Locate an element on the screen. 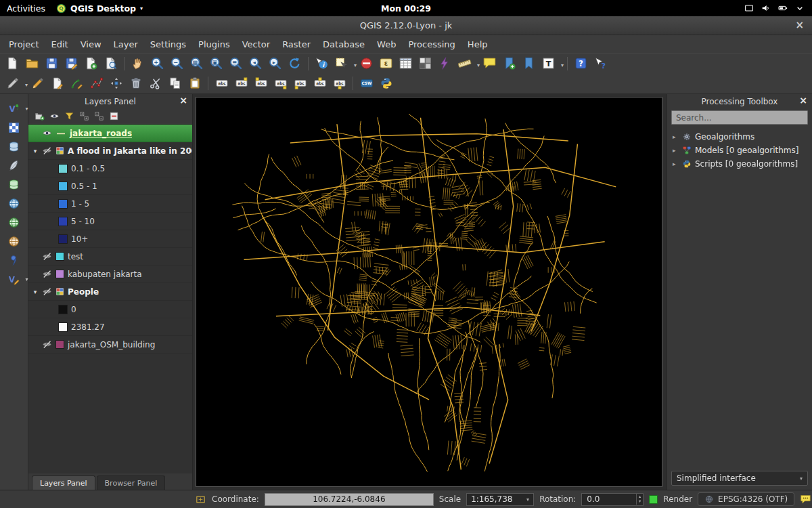 This screenshot has height=508, width=812. add-wcs-layer-button is located at coordinates (14, 222).